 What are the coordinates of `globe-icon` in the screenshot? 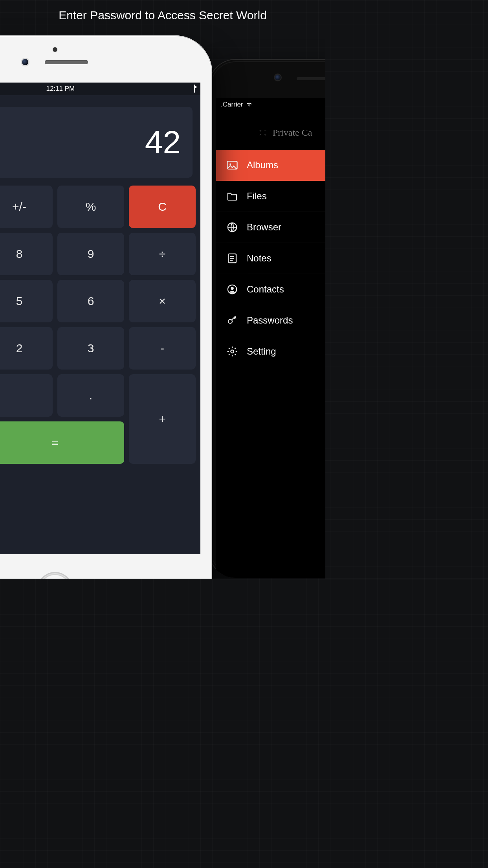 It's located at (232, 227).